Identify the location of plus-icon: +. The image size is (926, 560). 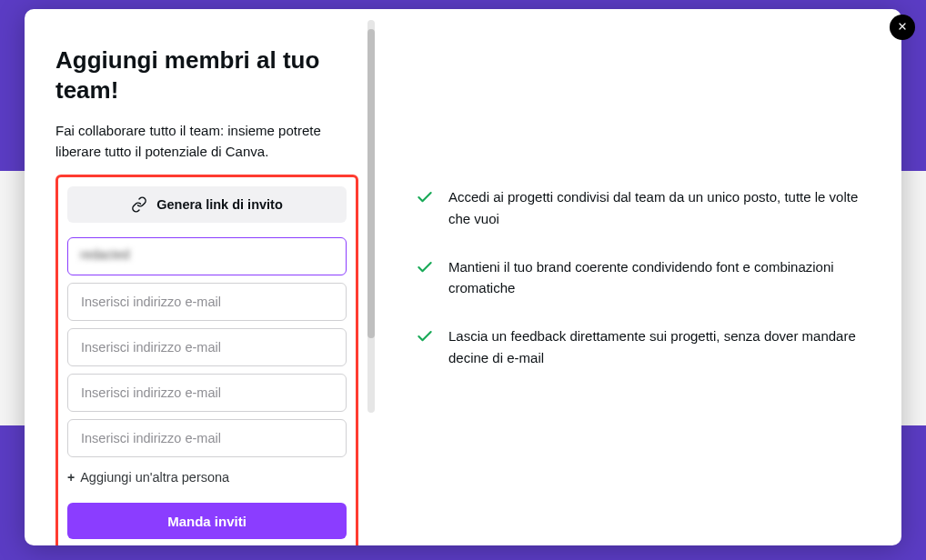
(71, 477).